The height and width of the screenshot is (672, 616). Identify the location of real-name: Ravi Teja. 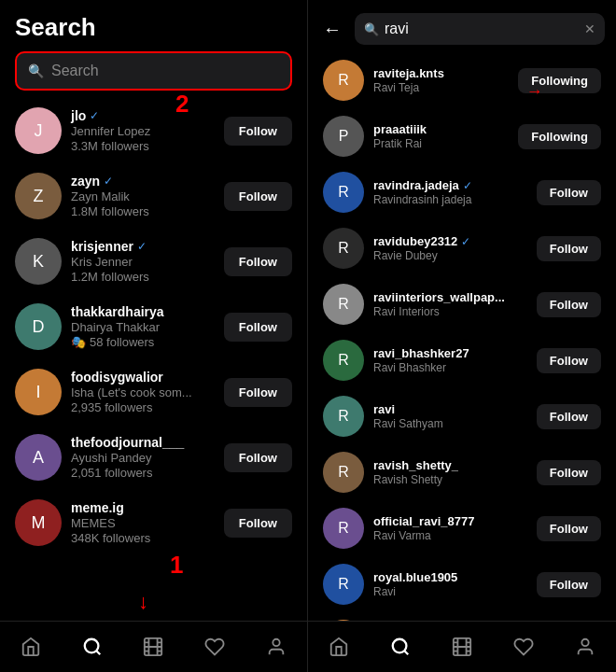
(441, 88).